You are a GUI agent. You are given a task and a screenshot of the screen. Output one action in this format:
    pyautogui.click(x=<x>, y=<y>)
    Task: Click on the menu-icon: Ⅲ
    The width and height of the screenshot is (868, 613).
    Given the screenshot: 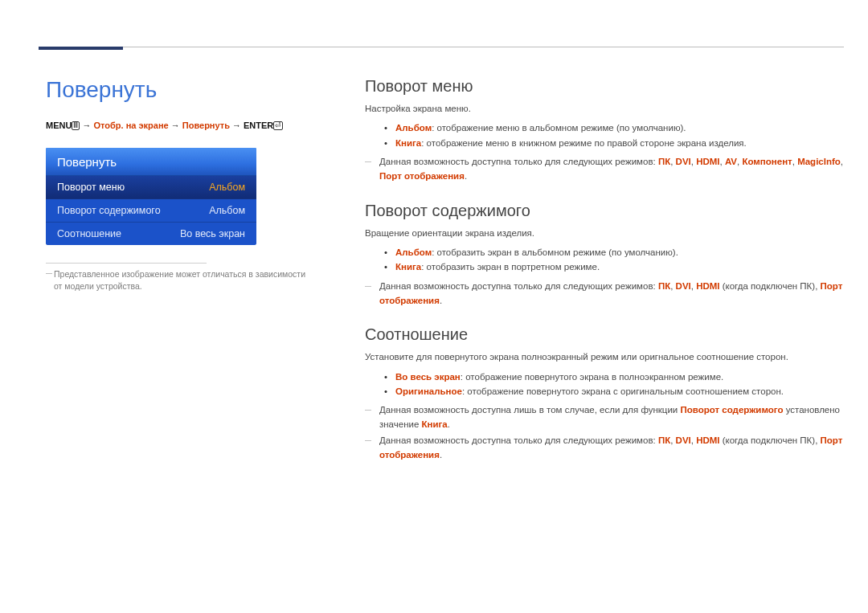 What is the action you would take?
    pyautogui.click(x=76, y=125)
    